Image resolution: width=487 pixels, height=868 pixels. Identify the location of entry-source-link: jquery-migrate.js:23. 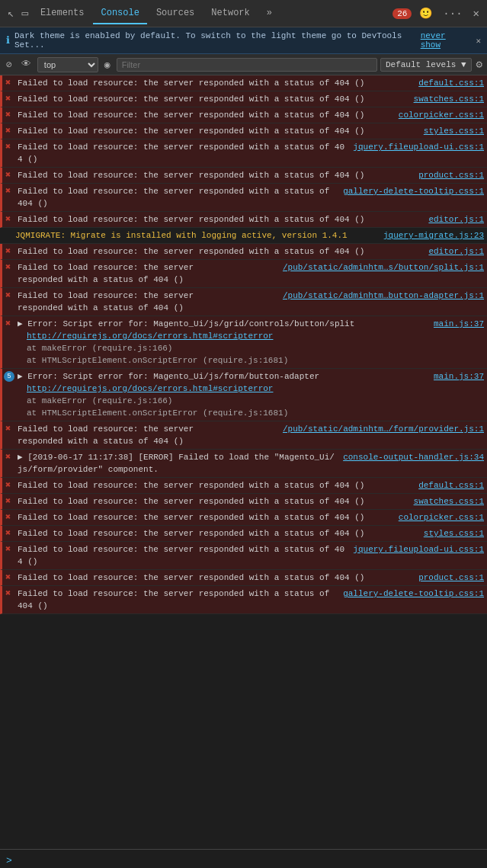
(434, 235).